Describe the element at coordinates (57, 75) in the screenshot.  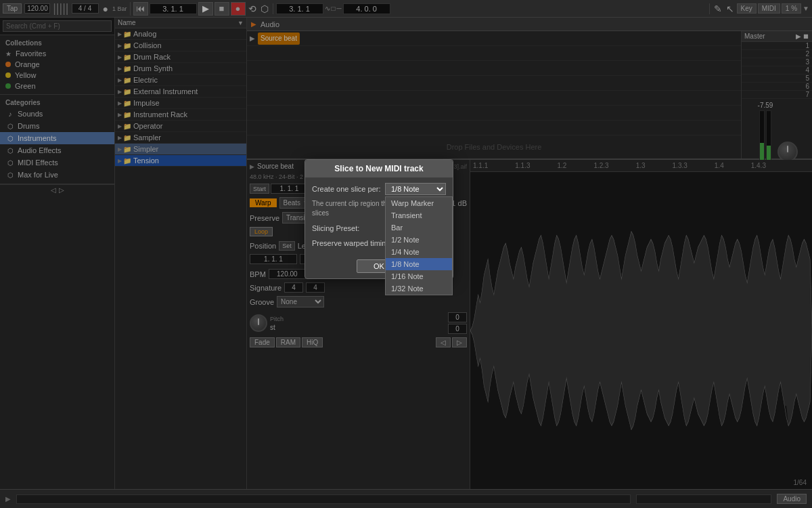
I see `collection-item-yellow: Yellow` at that location.